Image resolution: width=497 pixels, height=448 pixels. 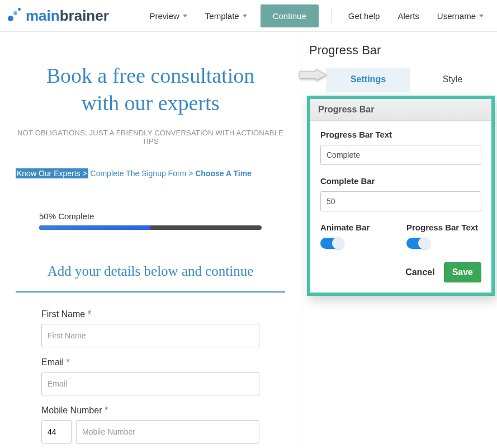 What do you see at coordinates (358, 227) in the screenshot?
I see `animate-bar-label: Animate Bar` at bounding box center [358, 227].